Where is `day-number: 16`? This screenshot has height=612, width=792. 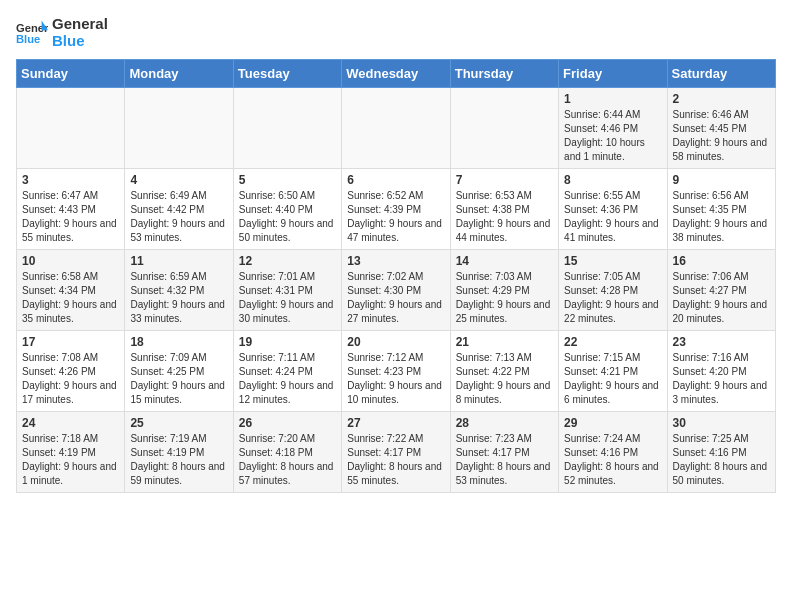
day-number: 16 is located at coordinates (722, 261).